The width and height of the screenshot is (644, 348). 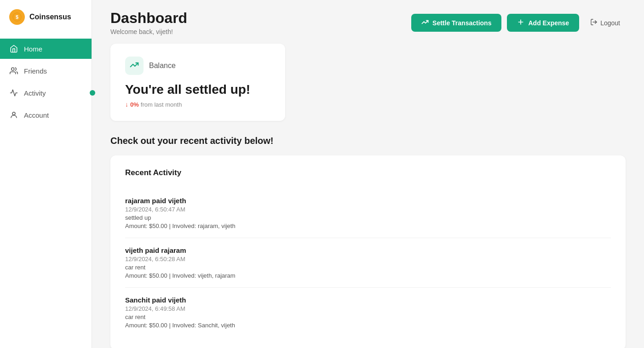 What do you see at coordinates (51, 17) in the screenshot?
I see `logo-text: Coinsensus` at bounding box center [51, 17].